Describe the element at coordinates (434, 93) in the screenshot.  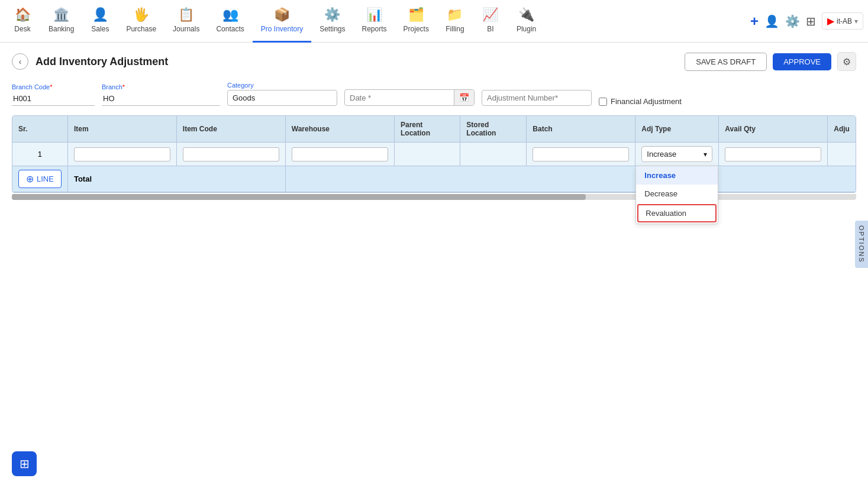
I see `form-row: Branch Code* Branch* Category 📅 Financia…` at that location.